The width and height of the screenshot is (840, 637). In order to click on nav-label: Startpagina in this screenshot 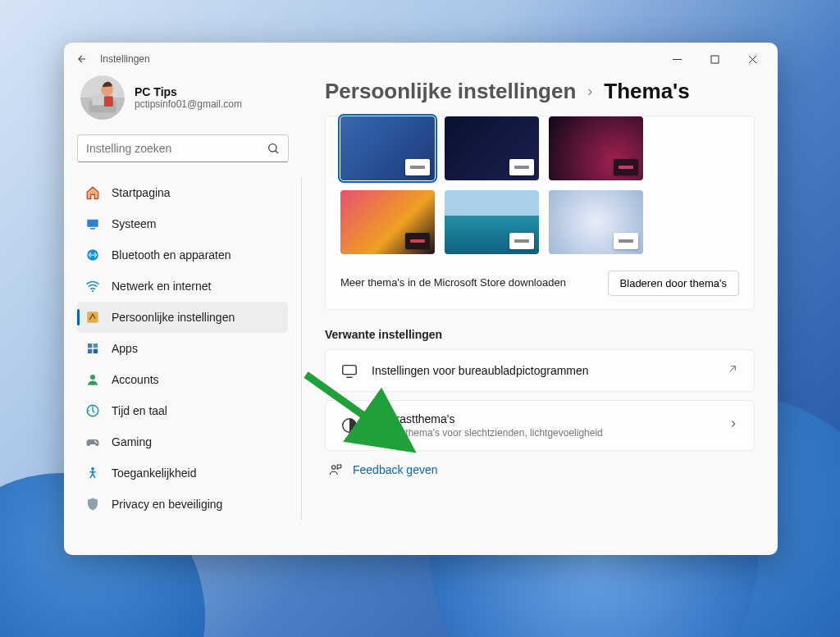, I will do `click(141, 193)`.